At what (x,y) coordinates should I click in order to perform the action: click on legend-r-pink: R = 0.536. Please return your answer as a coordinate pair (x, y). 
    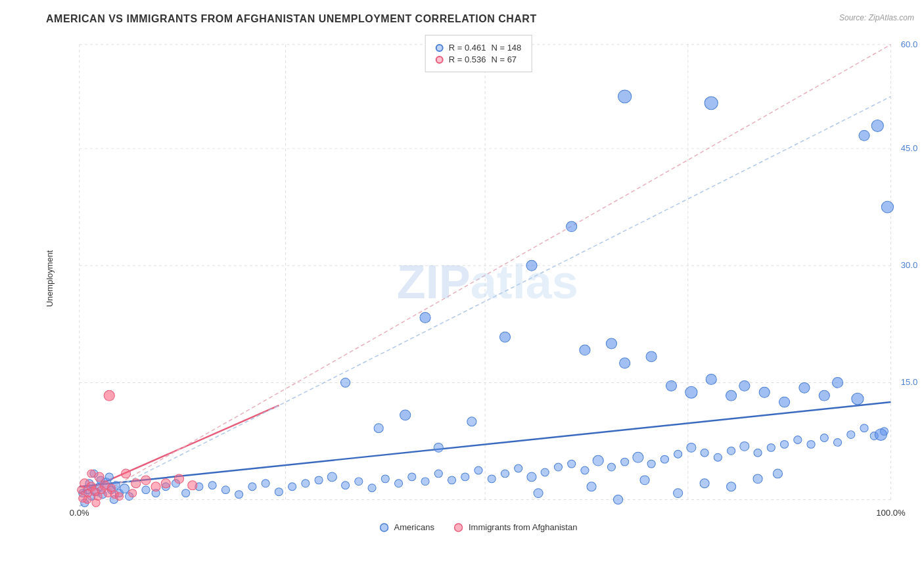
    Looking at the image, I should click on (468, 59).